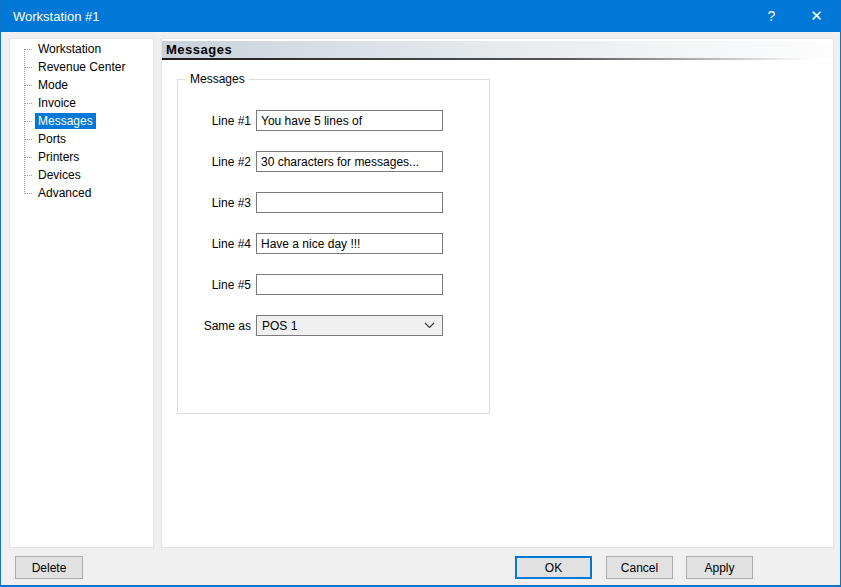  I want to click on line1-input, so click(350, 120).